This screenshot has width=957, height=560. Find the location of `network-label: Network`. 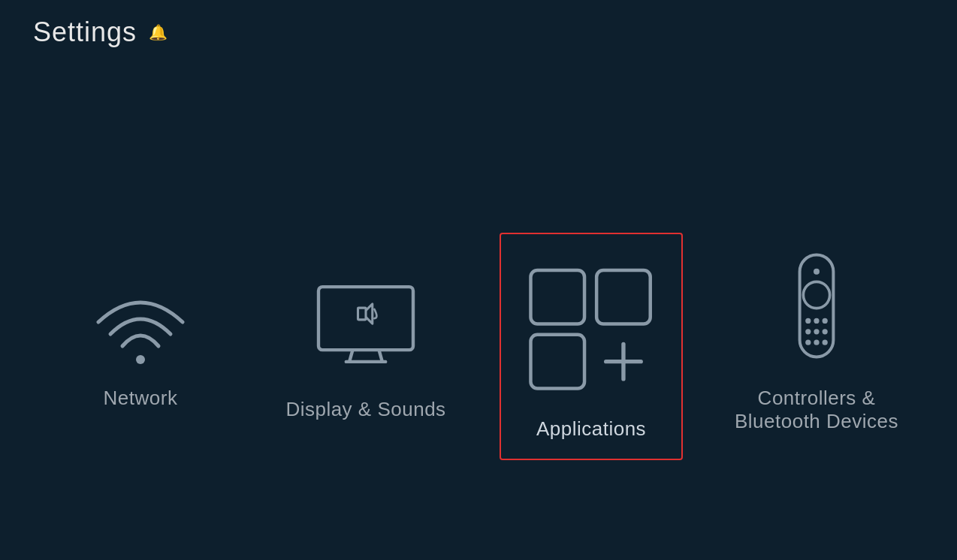

network-label: Network is located at coordinates (141, 398).